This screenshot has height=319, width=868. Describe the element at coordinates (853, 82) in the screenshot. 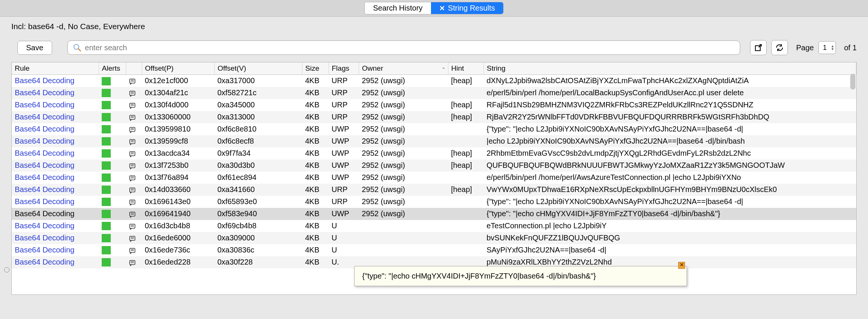

I see `scrollbar-thumb` at that location.